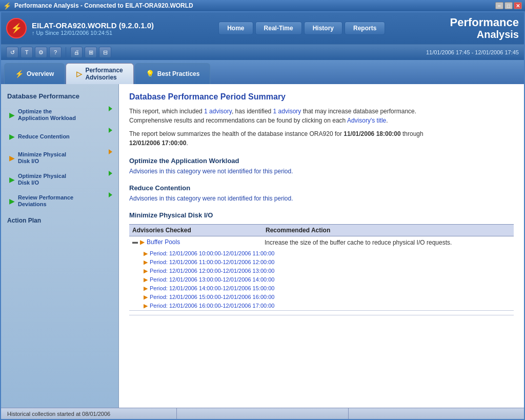  What do you see at coordinates (518, 6) in the screenshot?
I see `close-button: ✕` at bounding box center [518, 6].